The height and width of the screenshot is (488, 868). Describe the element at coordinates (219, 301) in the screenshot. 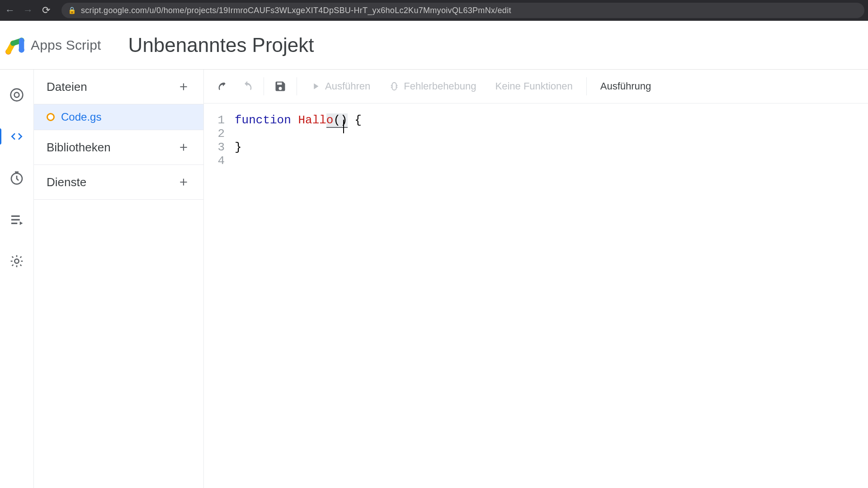

I see `line-gutter: 1 2 3 4` at that location.